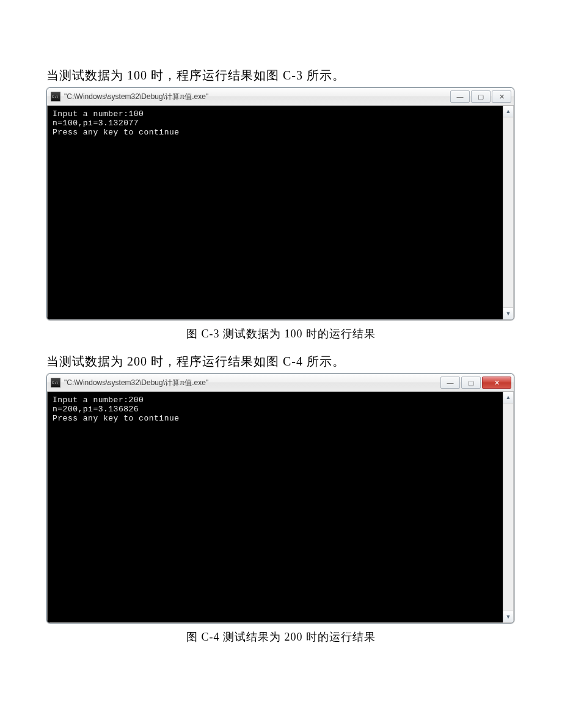 The image size is (562, 728). Describe the element at coordinates (280, 97) in the screenshot. I see `titlebar-1: "C:\Windows\system32\Debug\计算π值.exe" — ▢…` at that location.